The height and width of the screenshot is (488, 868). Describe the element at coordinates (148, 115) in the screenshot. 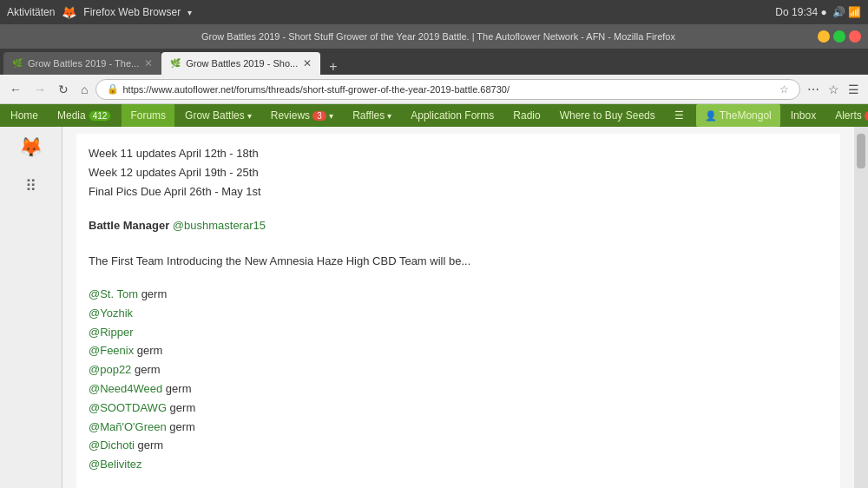

I see `nav-forums-label: Forums` at that location.